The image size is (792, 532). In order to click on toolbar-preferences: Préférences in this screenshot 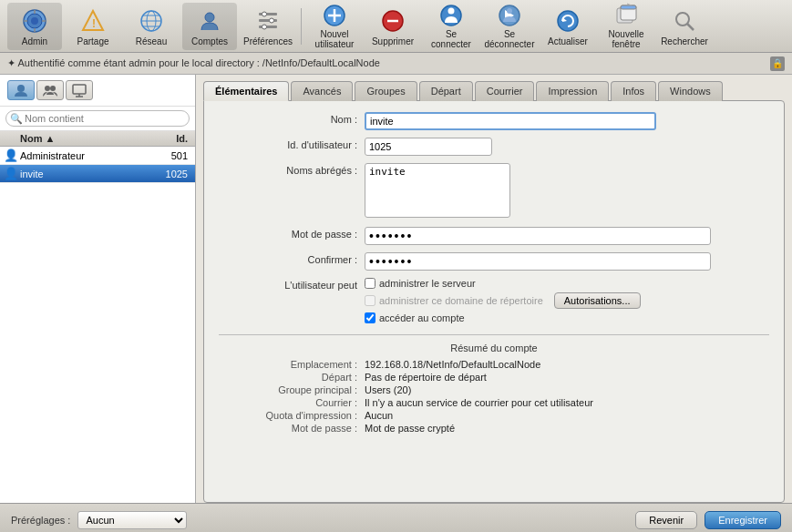, I will do `click(268, 26)`.